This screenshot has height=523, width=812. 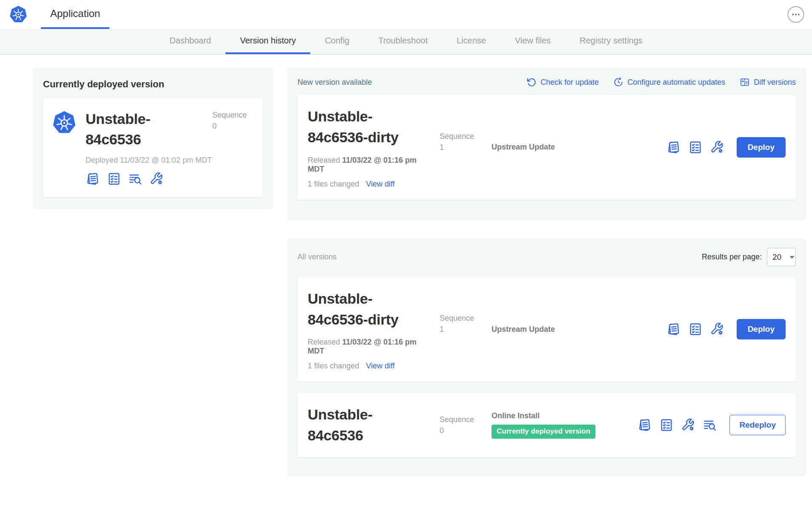 I want to click on all-versions-heading: All versions, so click(x=317, y=257).